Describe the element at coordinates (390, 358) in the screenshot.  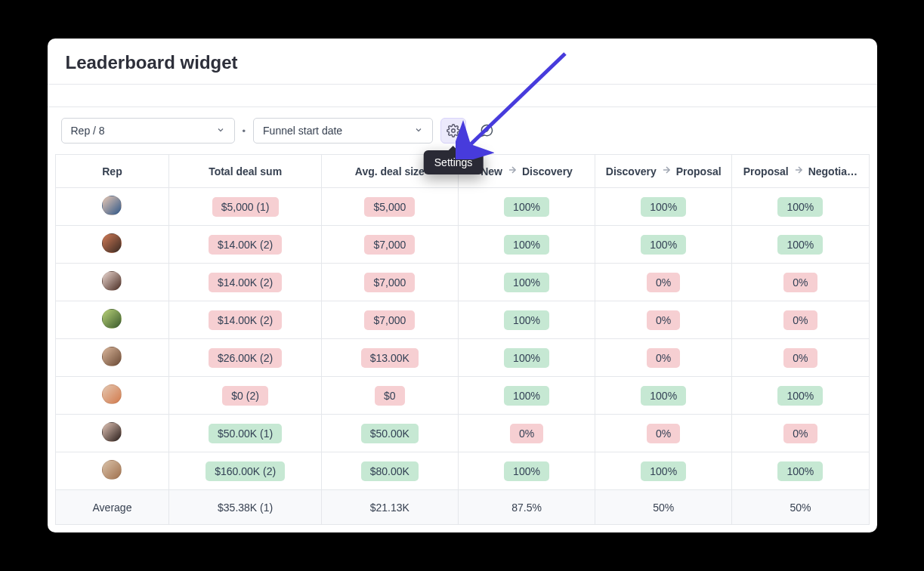
I see `avg-cell: $13.00K` at that location.